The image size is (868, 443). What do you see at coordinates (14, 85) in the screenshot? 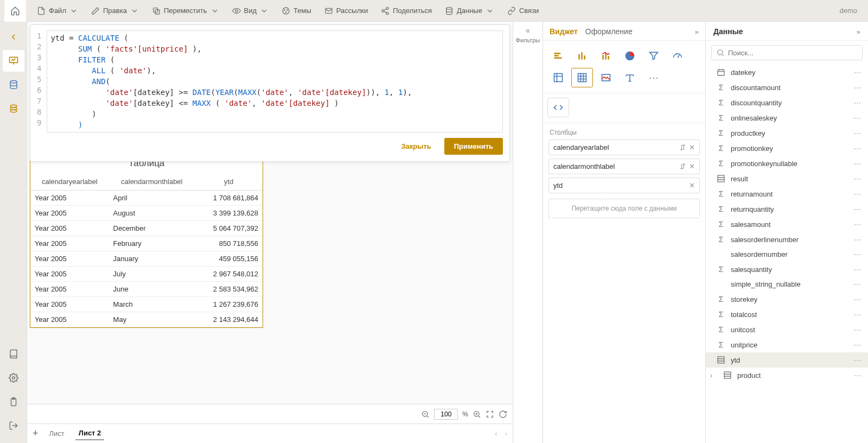
I see `sidebar-data` at bounding box center [14, 85].